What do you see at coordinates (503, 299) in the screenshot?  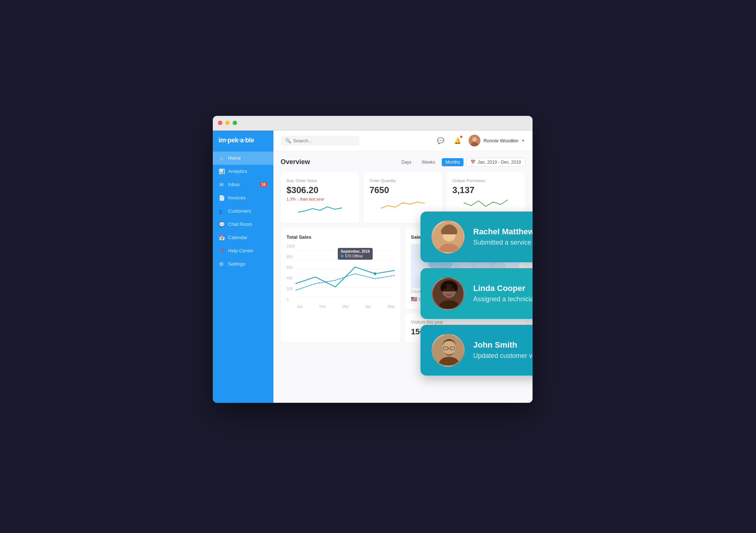 I see `notif-action-linda: Assigned a technician to the customer` at bounding box center [503, 299].